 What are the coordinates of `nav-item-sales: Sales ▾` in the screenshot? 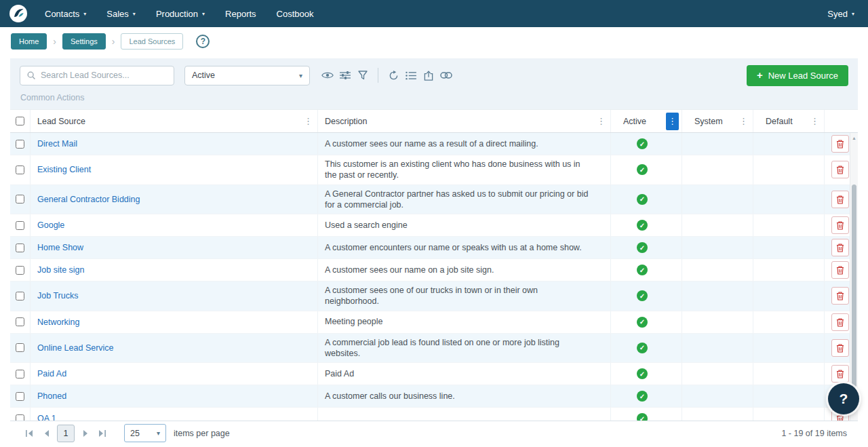 It's located at (121, 14).